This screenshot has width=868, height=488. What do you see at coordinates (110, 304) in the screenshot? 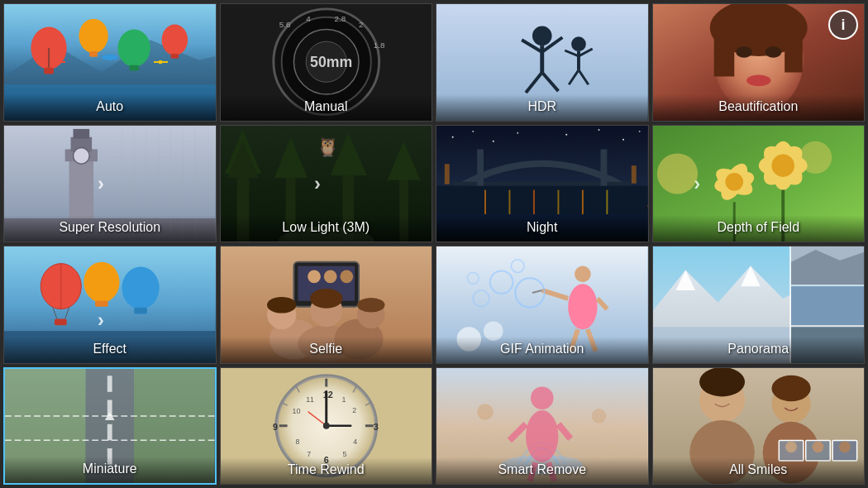
I see `mode-effect: › Effect` at bounding box center [110, 304].